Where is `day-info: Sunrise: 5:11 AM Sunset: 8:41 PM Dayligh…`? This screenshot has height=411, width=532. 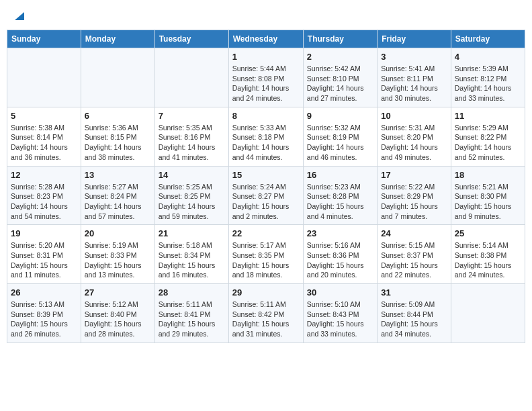
day-info: Sunrise: 5:11 AM Sunset: 8:41 PM Dayligh… is located at coordinates (192, 320).